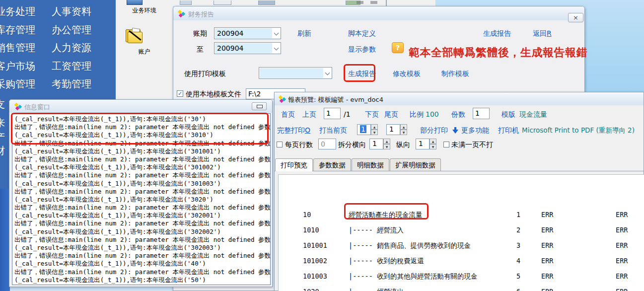  I want to click on print-current-page-link: 打当前页, so click(333, 131).